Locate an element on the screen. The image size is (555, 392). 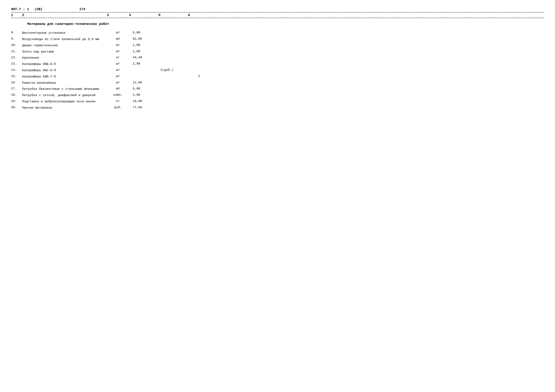
cell-num-8: 16. is located at coordinates (16, 82).